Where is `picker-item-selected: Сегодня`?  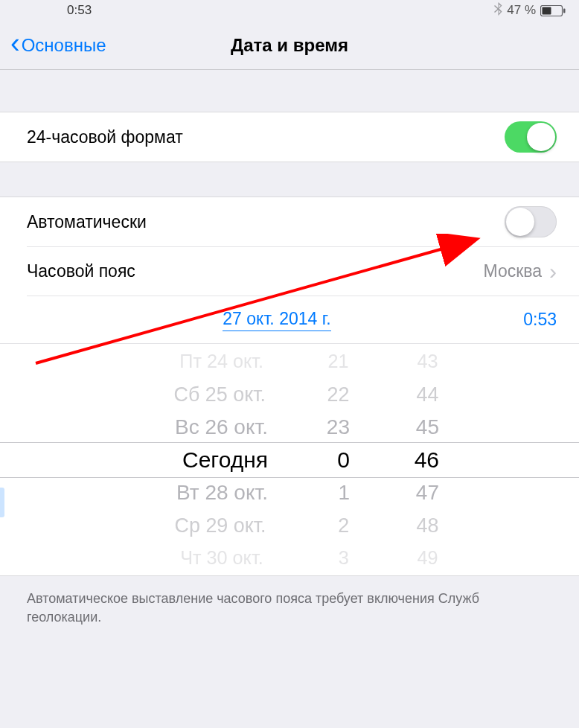
picker-item-selected: Сегодня is located at coordinates (225, 460).